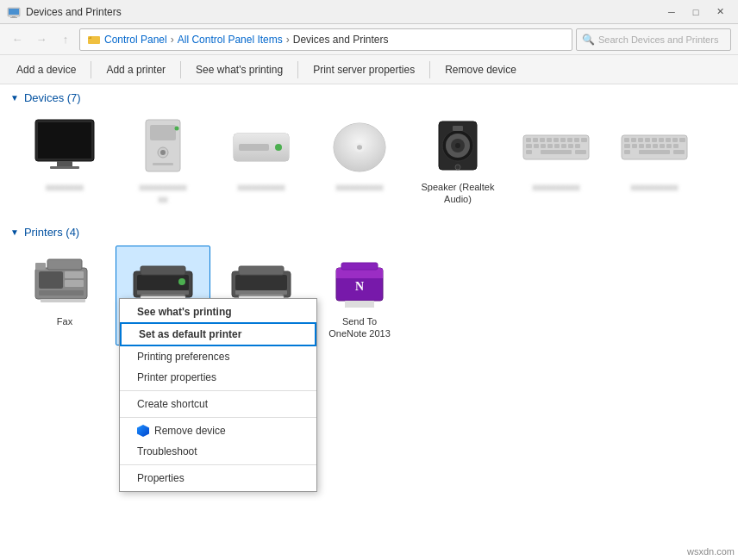  I want to click on maximize-button: □, so click(696, 12).